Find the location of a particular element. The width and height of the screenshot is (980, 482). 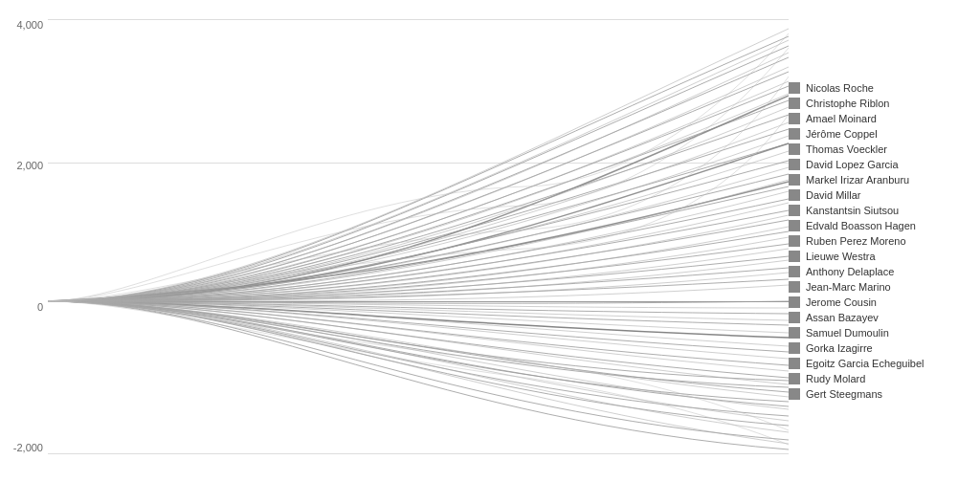

legend-item-13: Jean-Marc Marino is located at coordinates (884, 287).